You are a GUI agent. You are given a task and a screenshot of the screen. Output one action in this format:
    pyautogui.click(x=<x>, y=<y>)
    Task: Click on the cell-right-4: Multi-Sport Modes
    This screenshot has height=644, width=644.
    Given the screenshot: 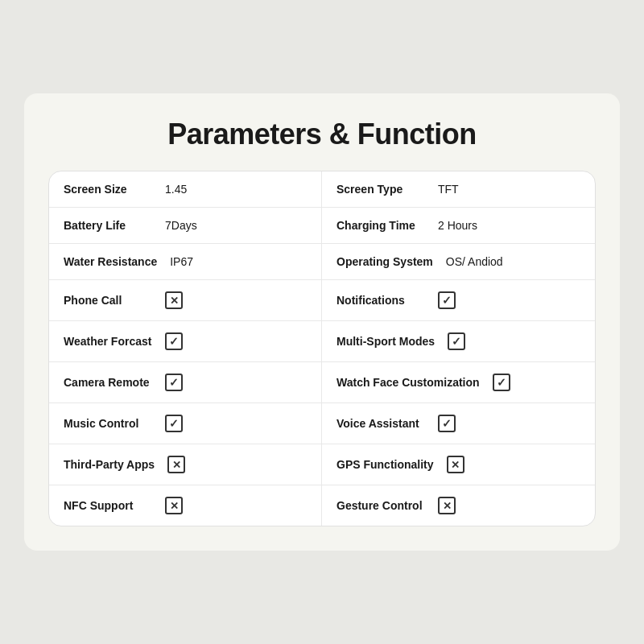 What is the action you would take?
    pyautogui.click(x=459, y=341)
    